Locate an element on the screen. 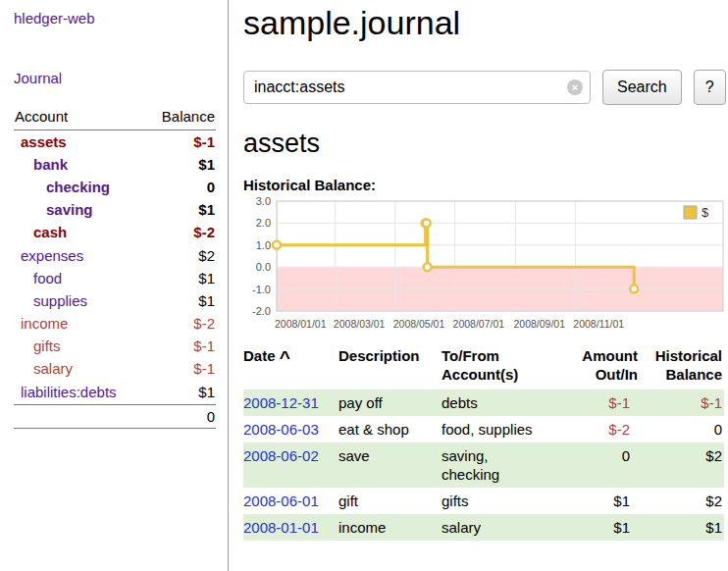  account-link: income is located at coordinates (41, 324).